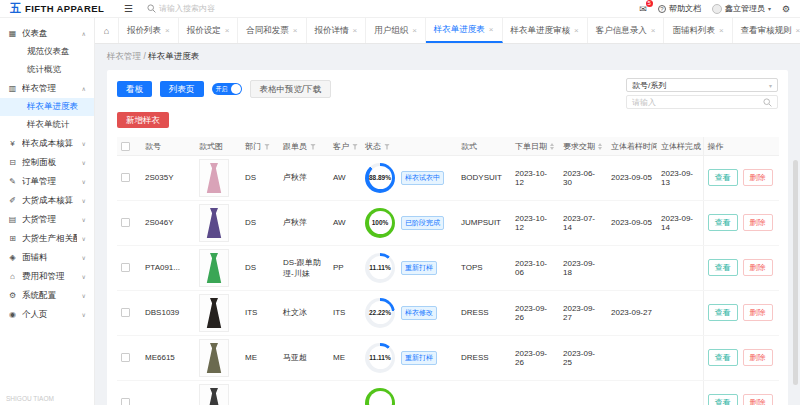  I want to click on column-header: 立体样完成, so click(680, 146).